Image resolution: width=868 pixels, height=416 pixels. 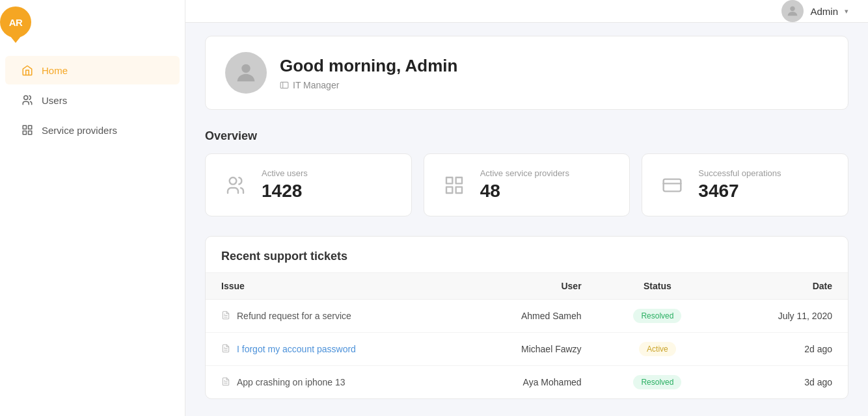 What do you see at coordinates (79, 130) in the screenshot?
I see `sidebar-item-service-providers-label: Service providers` at bounding box center [79, 130].